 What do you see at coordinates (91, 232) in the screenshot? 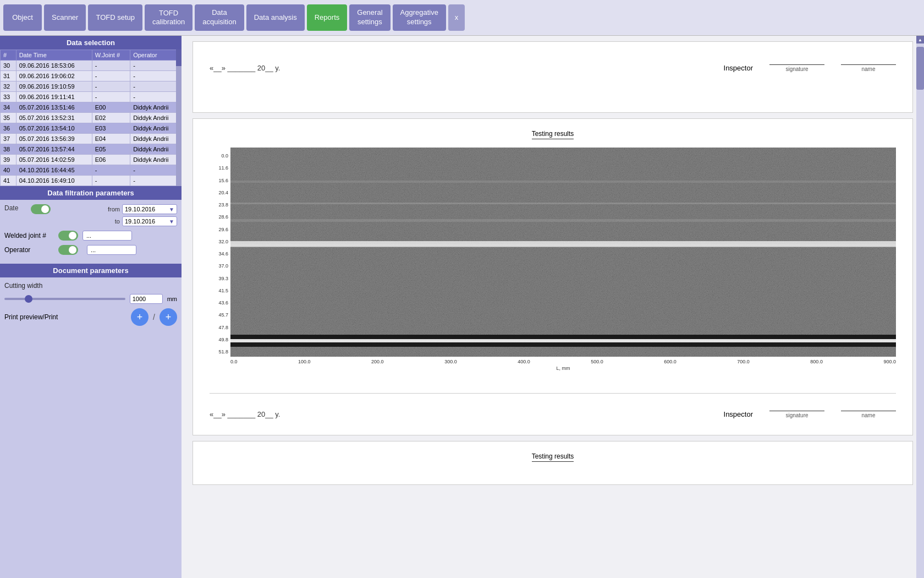
I see `filter-section: Date from 19.10.2016 ▼ to` at bounding box center [91, 232].